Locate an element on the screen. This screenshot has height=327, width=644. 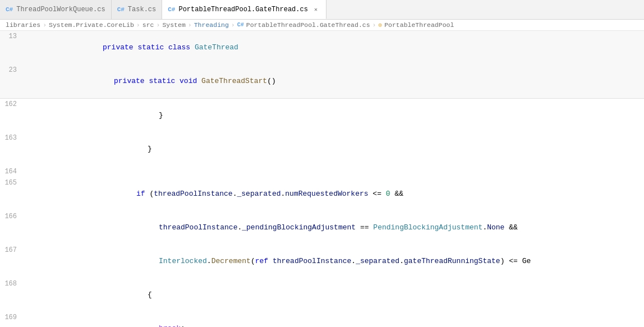
code-line-166: 166 threadPoolInstance._pendingBlockingA… is located at coordinates (322, 228).